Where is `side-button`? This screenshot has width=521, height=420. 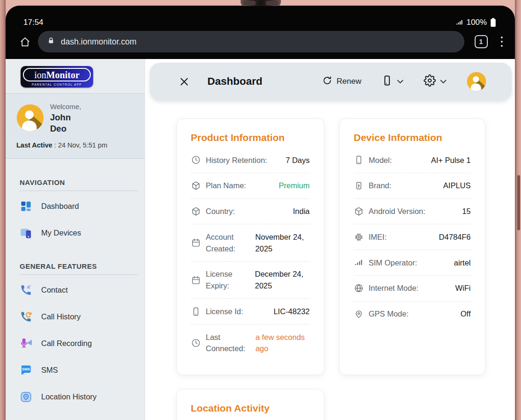 side-button is located at coordinates (519, 203).